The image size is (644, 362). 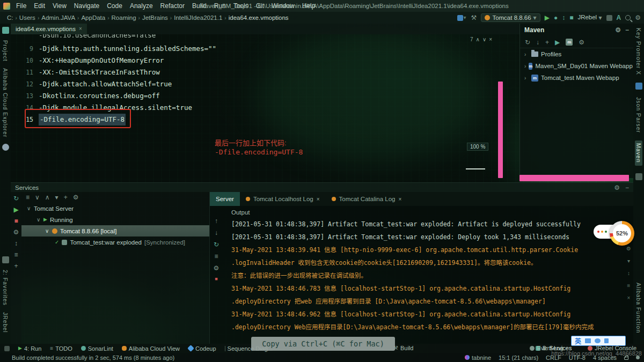 I want to click on layers-icon: ▾, so click(x=462, y=18).